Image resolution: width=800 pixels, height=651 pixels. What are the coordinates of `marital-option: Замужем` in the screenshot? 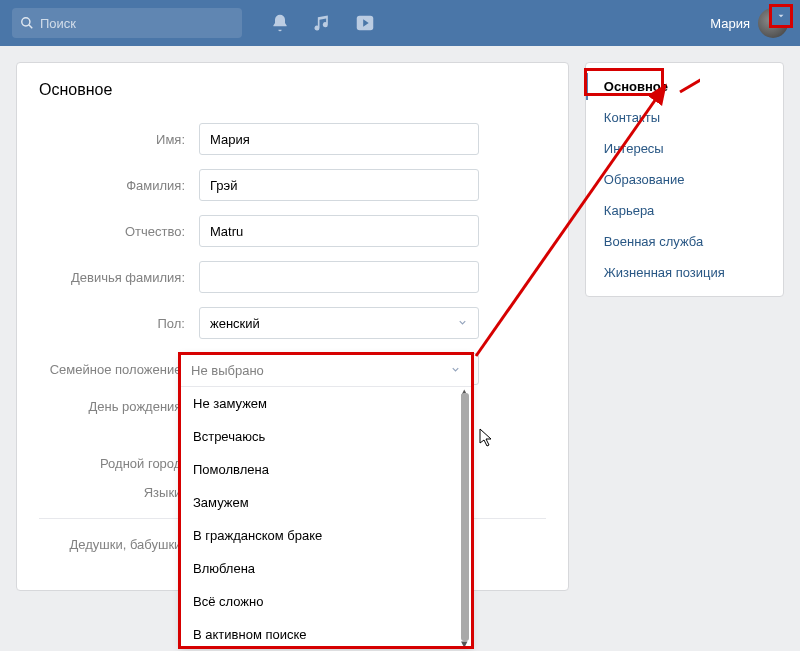 It's located at (319, 502).